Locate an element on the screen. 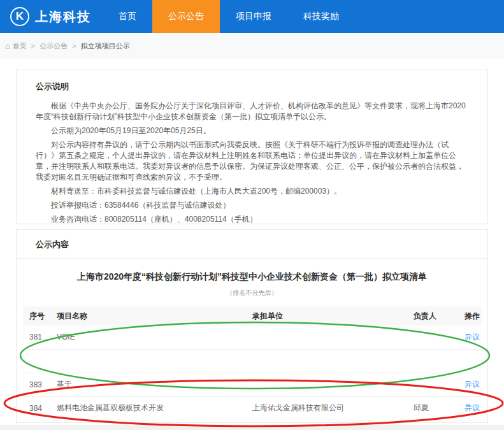 The image size is (504, 430). nav-item-tech-awards: 科技奖励 is located at coordinates (321, 17).